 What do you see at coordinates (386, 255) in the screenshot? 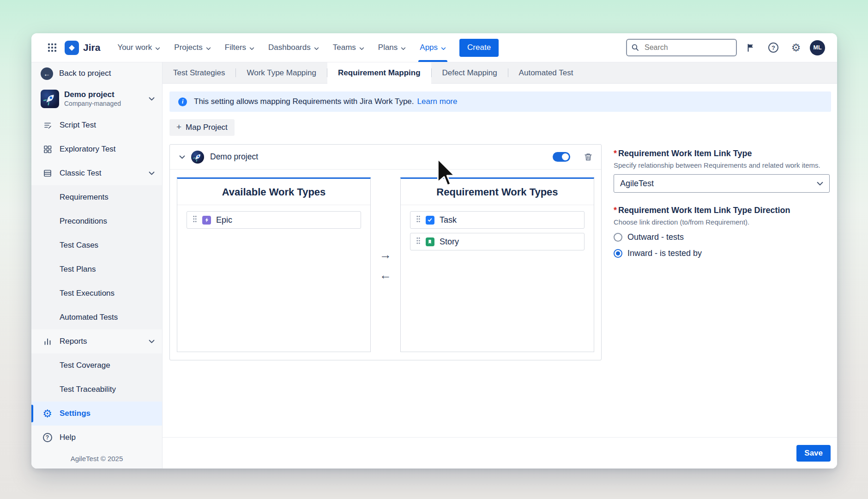
I see `move-right-icon: →` at bounding box center [386, 255].